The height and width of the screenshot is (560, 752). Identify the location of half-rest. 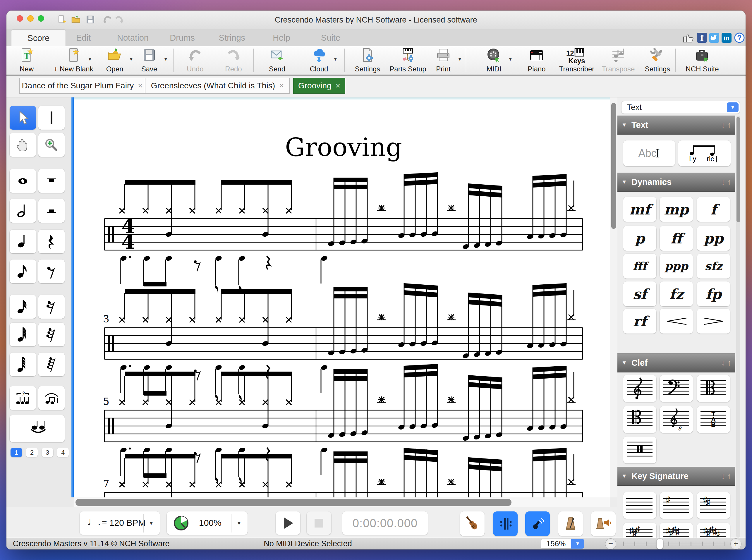
(52, 211).